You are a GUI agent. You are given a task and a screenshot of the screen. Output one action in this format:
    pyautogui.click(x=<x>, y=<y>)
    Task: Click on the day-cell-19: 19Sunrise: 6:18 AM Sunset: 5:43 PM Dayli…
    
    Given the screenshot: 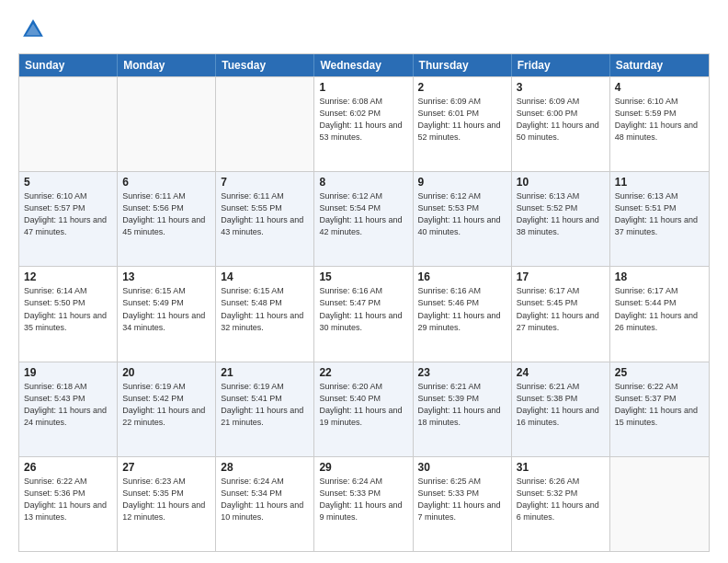 What is the action you would take?
    pyautogui.click(x=68, y=409)
    